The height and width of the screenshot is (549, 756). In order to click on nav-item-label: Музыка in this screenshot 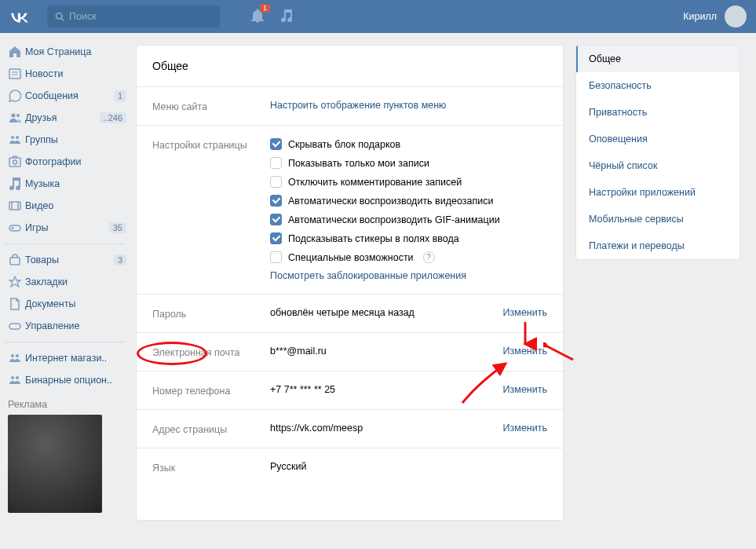, I will do `click(75, 184)`.